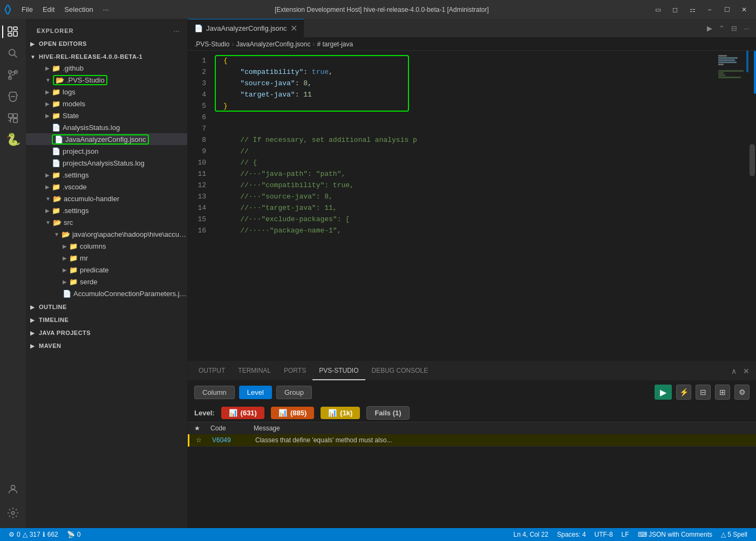  I want to click on terminal-tab: TERMINAL, so click(255, 371).